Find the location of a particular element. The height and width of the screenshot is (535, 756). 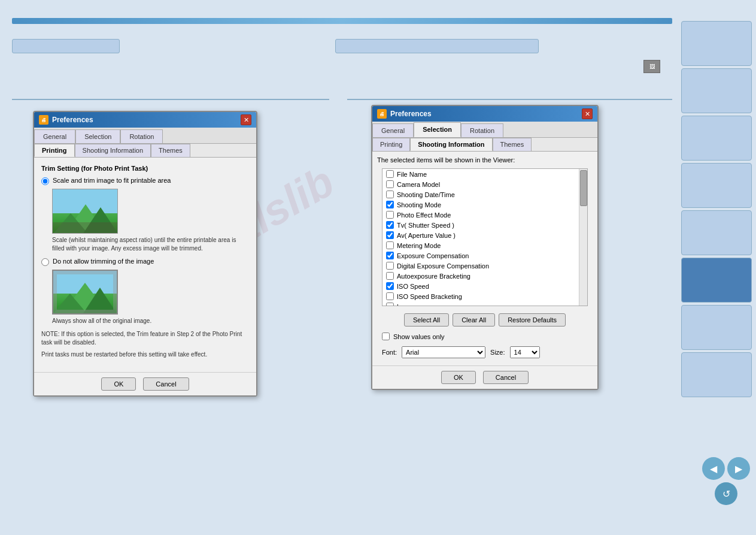

checklist-item-9: Digital Exposure Compensation is located at coordinates (484, 266).